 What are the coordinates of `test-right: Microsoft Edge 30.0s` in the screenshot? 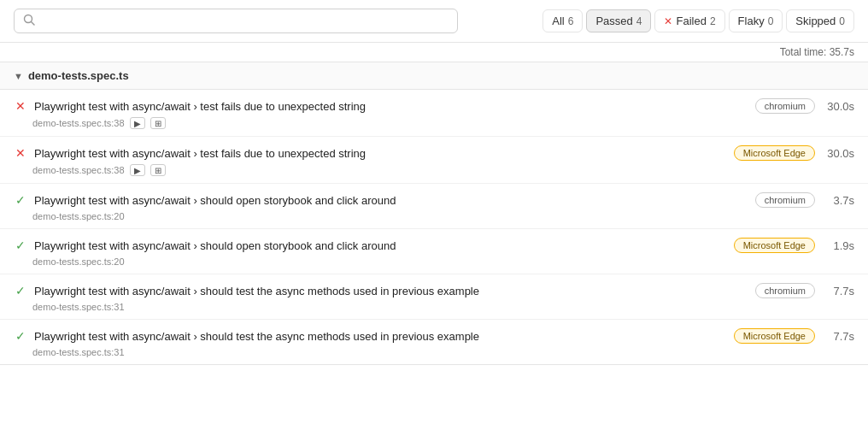 It's located at (795, 153).